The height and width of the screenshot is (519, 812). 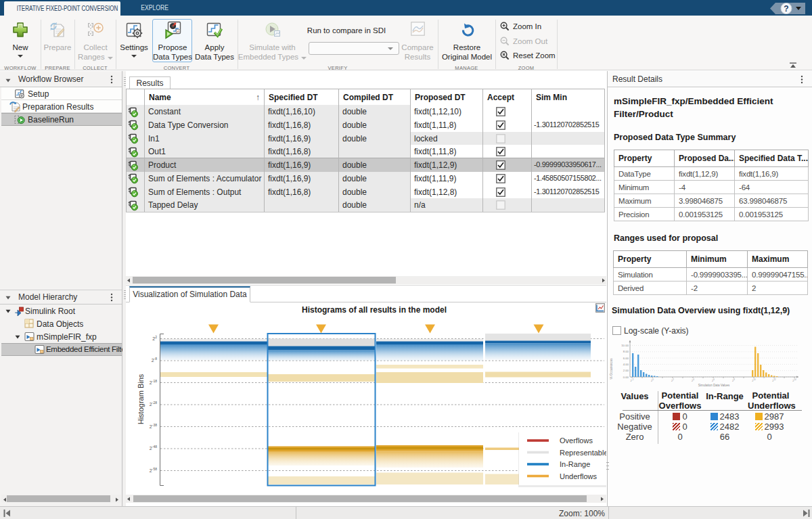 What do you see at coordinates (153, 470) in the screenshot?
I see `svg-text: 2-58` at bounding box center [153, 470].